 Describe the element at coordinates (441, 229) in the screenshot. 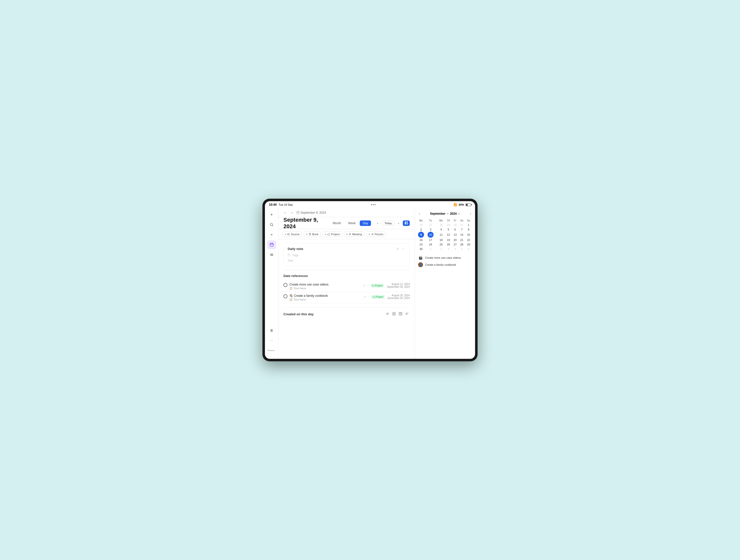

I see `cal-day-1-2: 4` at that location.